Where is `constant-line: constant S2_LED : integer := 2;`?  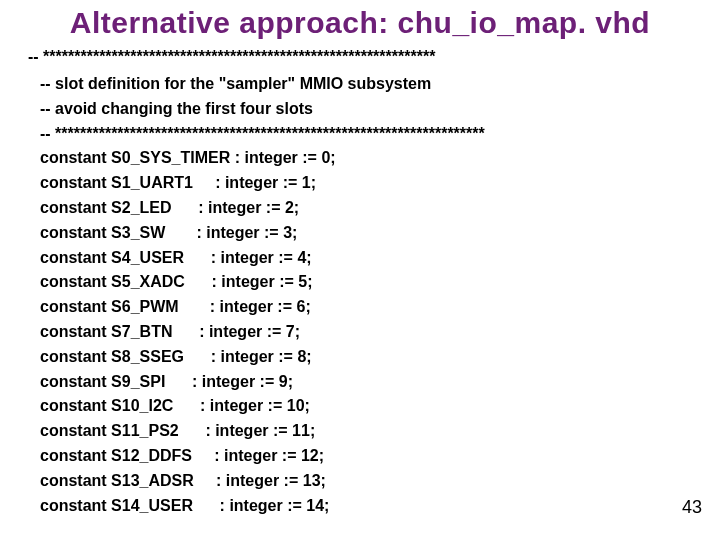 constant-line: constant S2_LED : integer := 2; is located at coordinates (360, 208).